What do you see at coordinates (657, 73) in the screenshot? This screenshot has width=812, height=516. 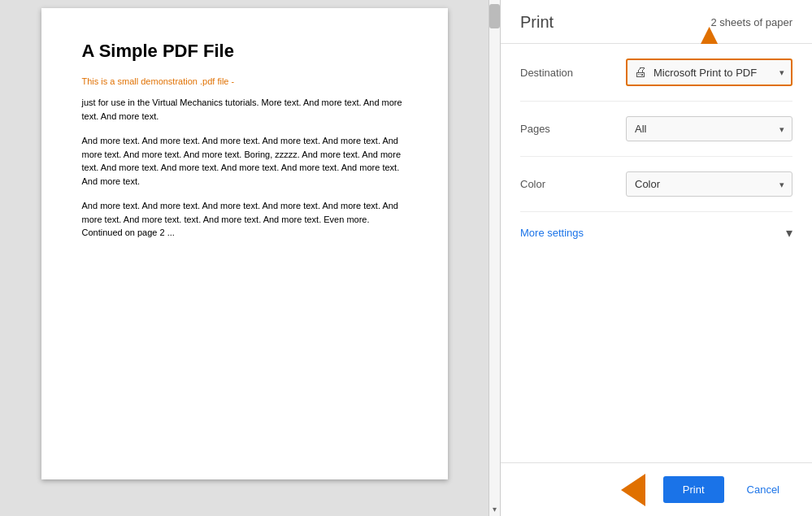 I see `destination-row: Destination ▲ 🖨 Microsoft Print to PDF ▾` at bounding box center [657, 73].